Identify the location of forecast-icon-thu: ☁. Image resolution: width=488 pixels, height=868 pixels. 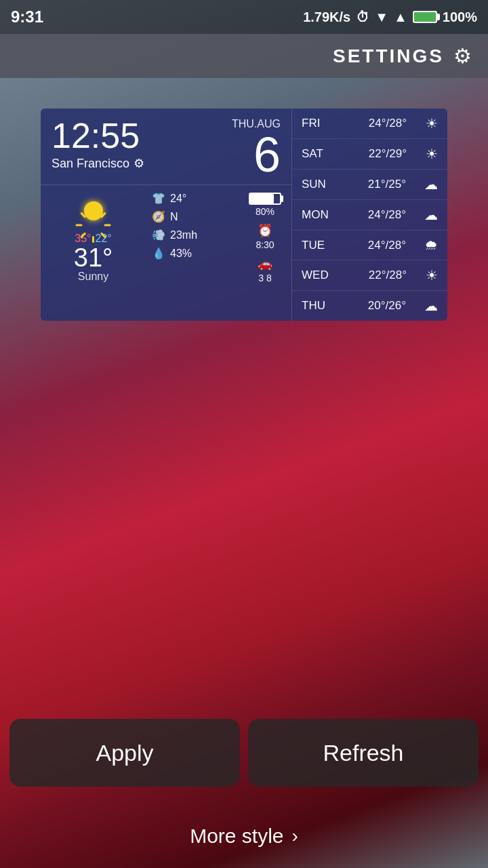
(431, 306).